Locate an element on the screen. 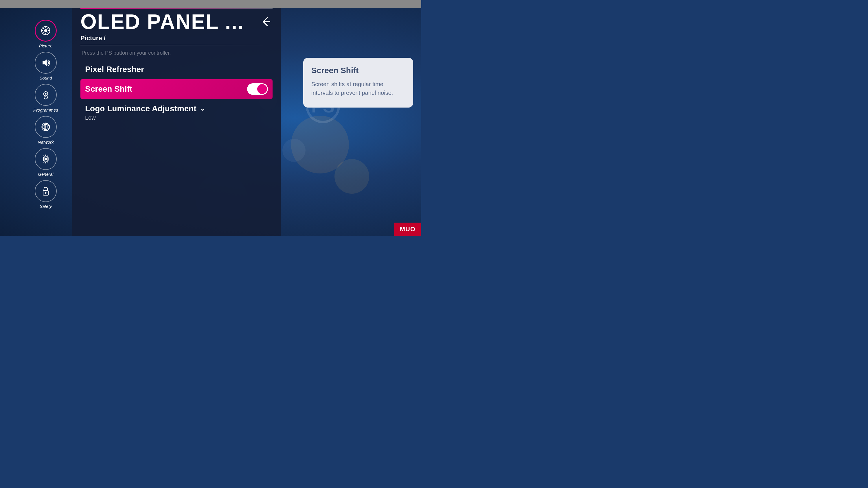 This screenshot has height=488, width=868. ps-hint: Press the PS button on your controller. is located at coordinates (177, 53).